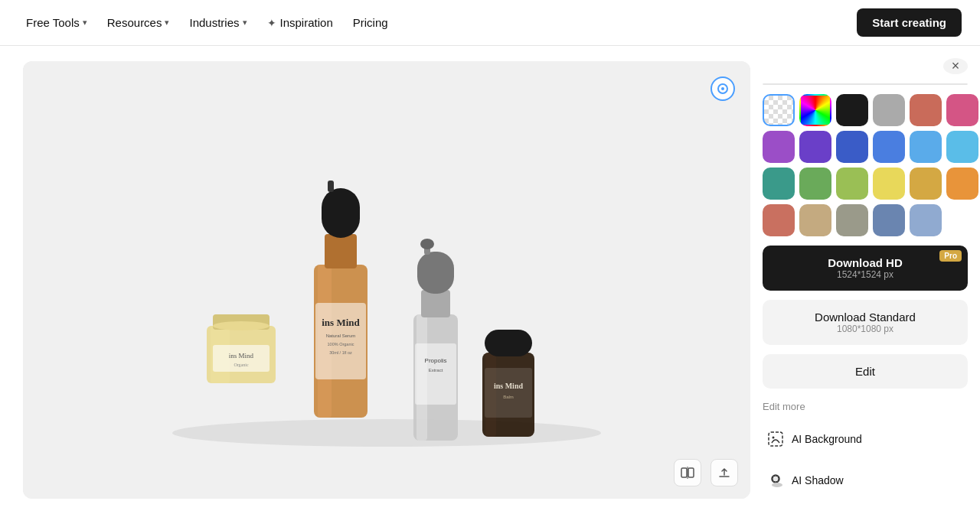 The height and width of the screenshot is (514, 980). What do you see at coordinates (865, 165) in the screenshot?
I see `swatches-grid` at bounding box center [865, 165].